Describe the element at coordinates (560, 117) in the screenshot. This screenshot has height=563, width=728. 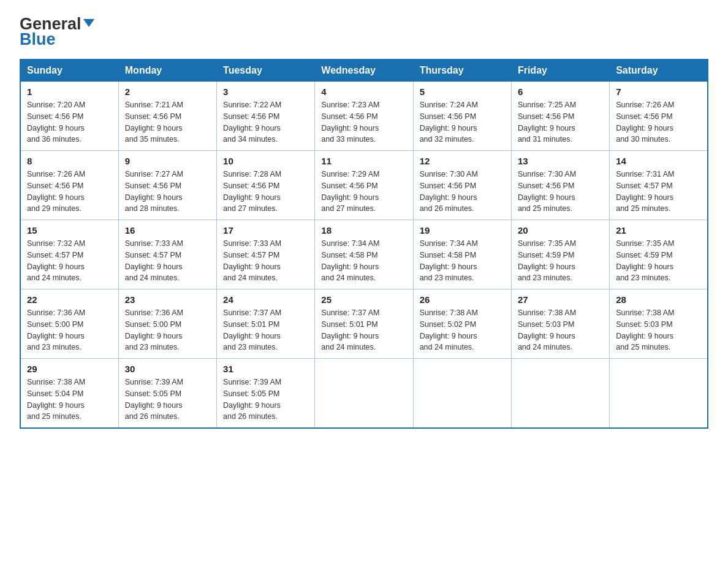
I see `calendar-day-cell: 6 Sunrise: 7:25 AMSunset: 4:56 PMDayligh…` at that location.